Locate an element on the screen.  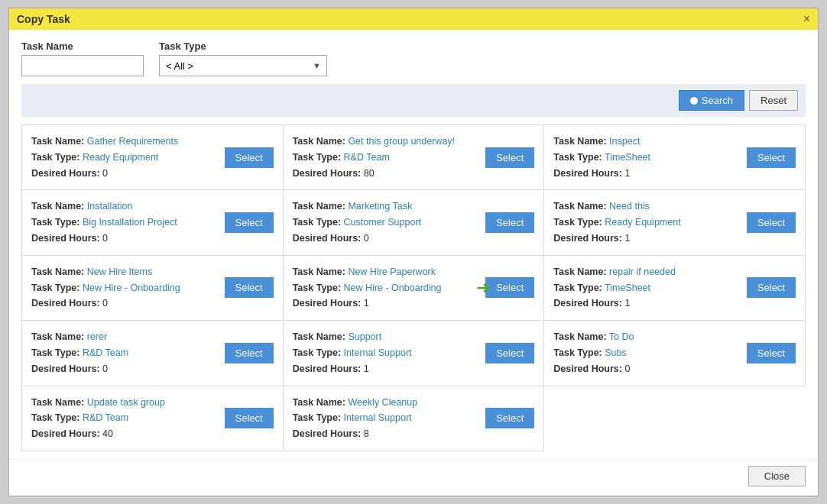
task-type-field: Task Type: Big Installation Project is located at coordinates (125, 223).